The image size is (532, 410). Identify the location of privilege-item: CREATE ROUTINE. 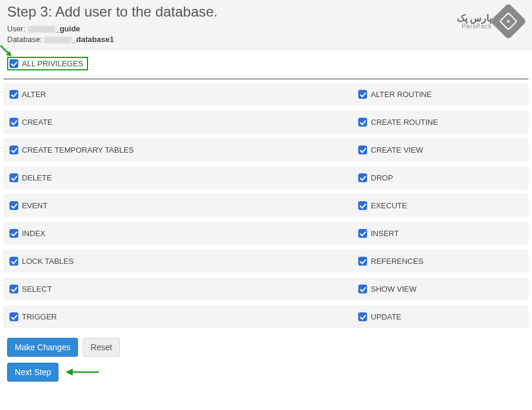
(440, 122).